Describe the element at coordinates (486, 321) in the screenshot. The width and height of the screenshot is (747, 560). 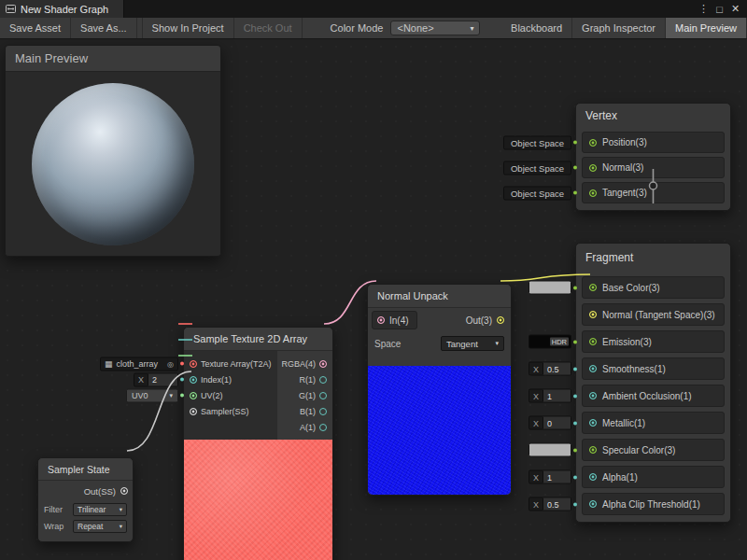
I see `out-slot: Out(3)` at that location.